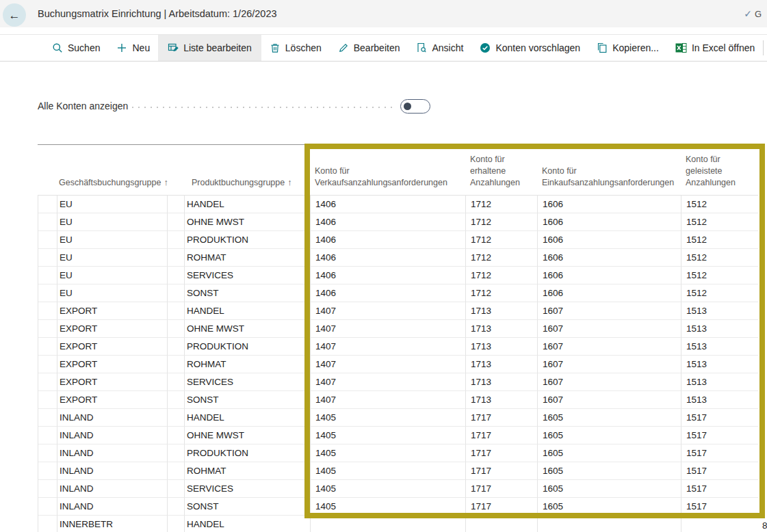 The height and width of the screenshot is (532, 767). What do you see at coordinates (209, 48) in the screenshot?
I see `edit-list-button: Liste bearbeiten` at bounding box center [209, 48].